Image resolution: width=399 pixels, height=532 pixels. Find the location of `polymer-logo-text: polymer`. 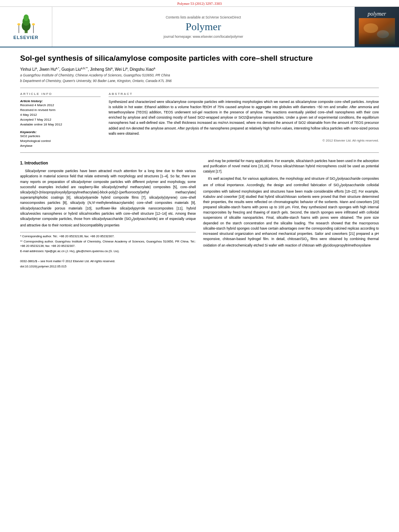

polymer-logo-text: polymer is located at coordinates (377, 14).